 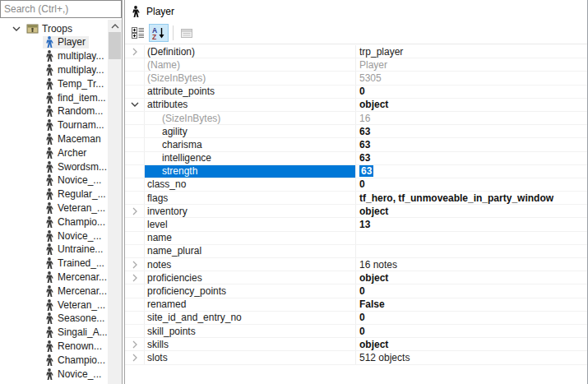 What do you see at coordinates (250, 317) in the screenshot?
I see `property-name-cell: site_id_and_entry_no` at bounding box center [250, 317].